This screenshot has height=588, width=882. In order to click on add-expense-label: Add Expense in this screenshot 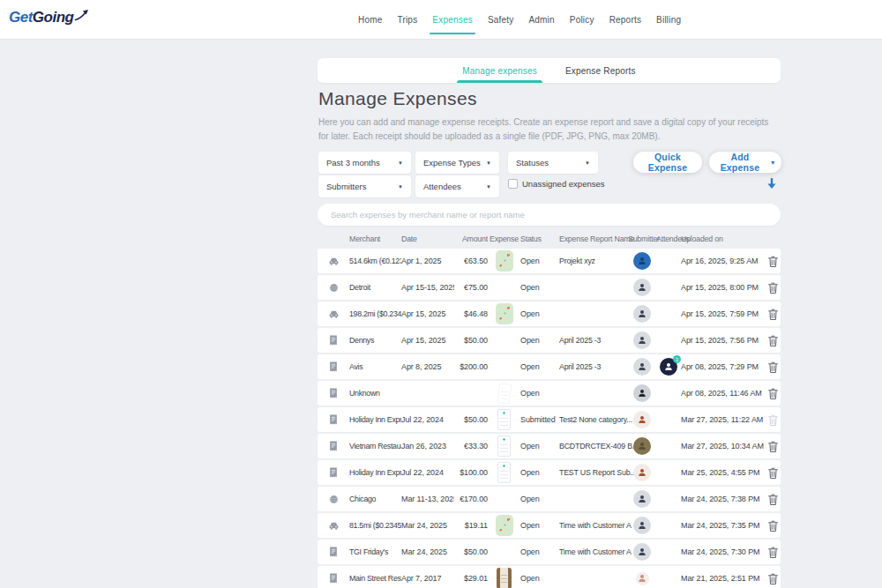, I will do `click(740, 162)`.